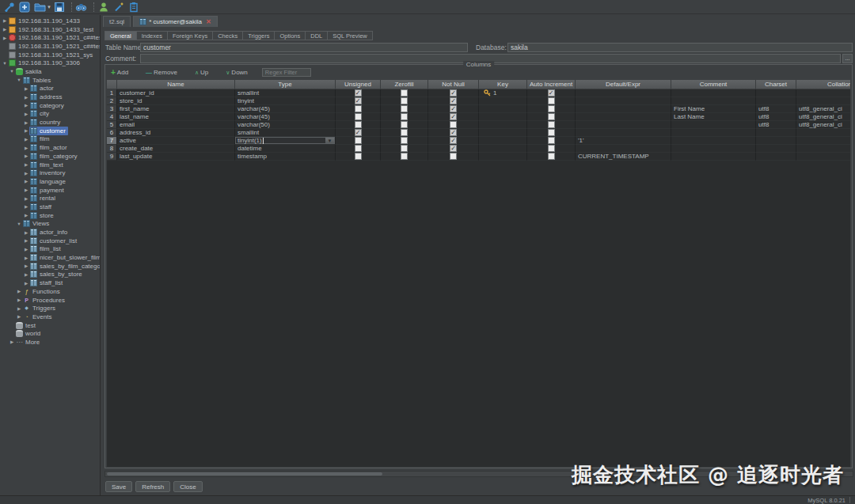 The image size is (855, 504). Describe the element at coordinates (176, 101) in the screenshot. I see `cell-name: store_id` at that location.